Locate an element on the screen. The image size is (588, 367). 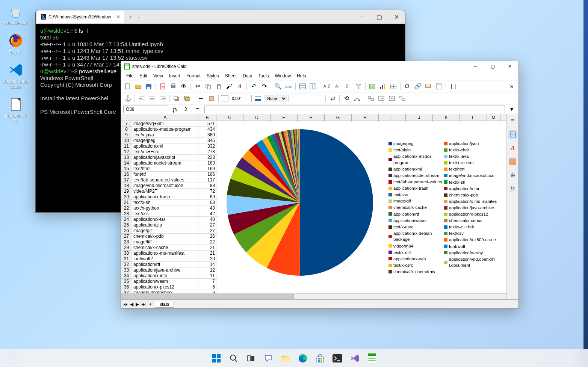
cell: font/ttf is located at coordinates (165, 174).